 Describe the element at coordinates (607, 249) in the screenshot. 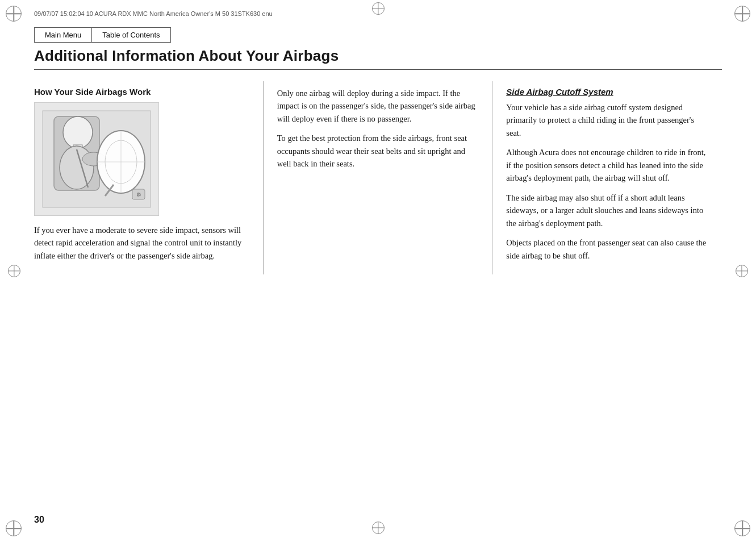

I see `col3-para4: Objects placed on the front passenger se…` at that location.